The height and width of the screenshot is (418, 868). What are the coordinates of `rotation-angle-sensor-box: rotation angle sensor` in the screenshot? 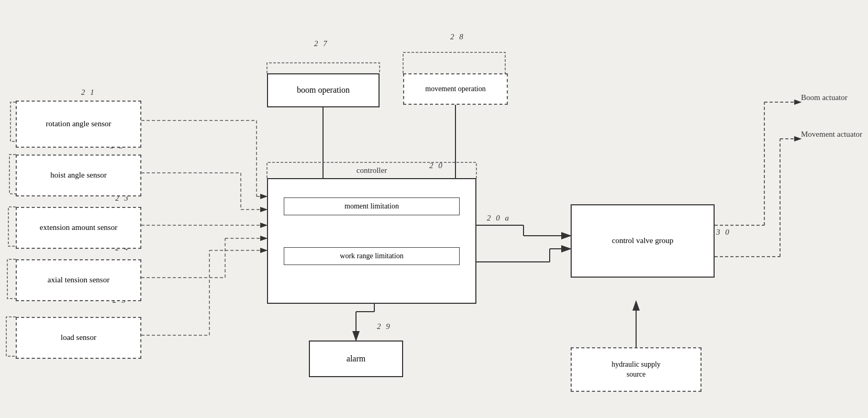 It's located at (79, 124).